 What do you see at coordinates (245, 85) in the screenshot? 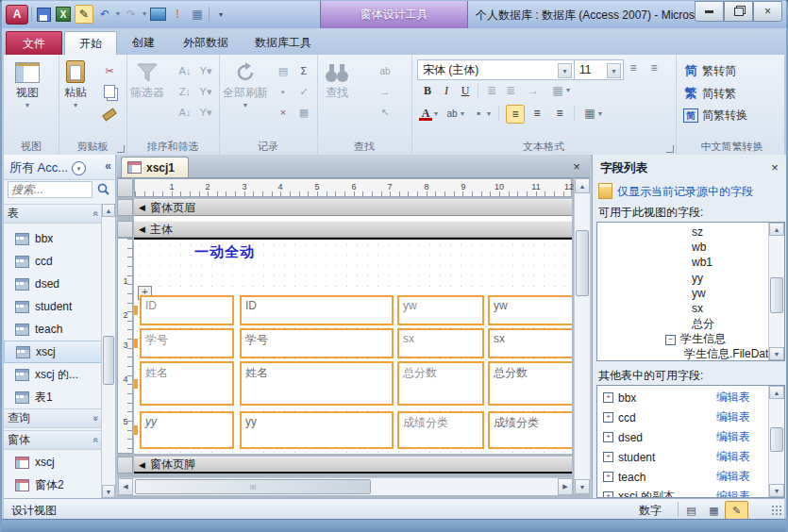
I see `refresh-all-button: 全部刷新 ▾` at bounding box center [245, 85].